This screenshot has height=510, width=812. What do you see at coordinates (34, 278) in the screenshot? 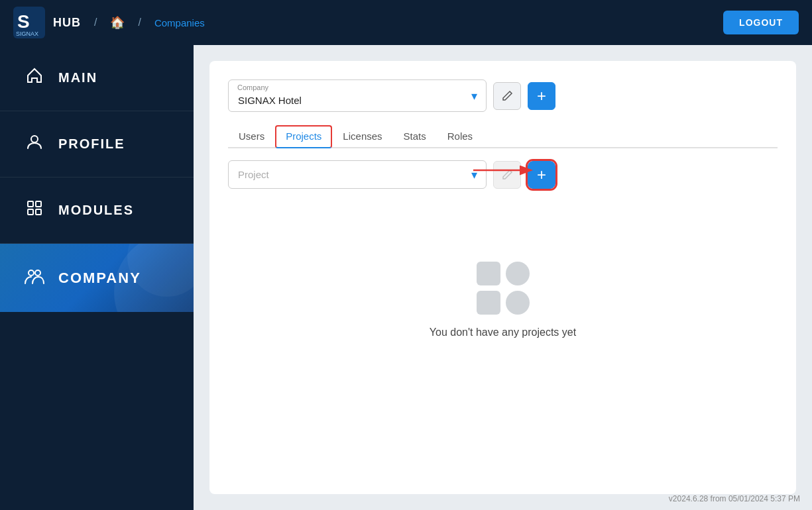
I see `company-icon` at bounding box center [34, 278].